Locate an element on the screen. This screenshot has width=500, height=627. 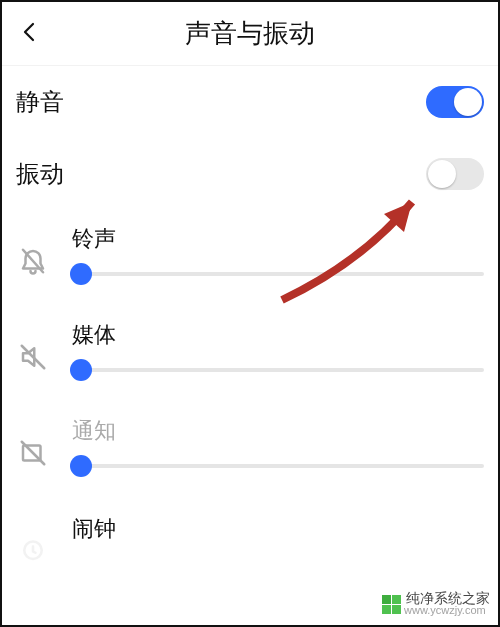
media-slider is located at coordinates (278, 370).